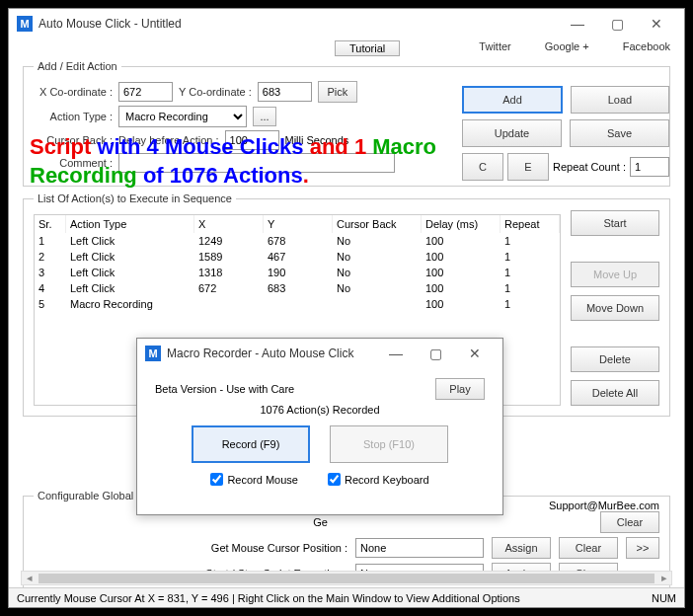 Image resolution: width=693 pixels, height=616 pixels. I want to click on list-side-buttons: Start Move Up Move Down Delete Delete Al…, so click(615, 308).